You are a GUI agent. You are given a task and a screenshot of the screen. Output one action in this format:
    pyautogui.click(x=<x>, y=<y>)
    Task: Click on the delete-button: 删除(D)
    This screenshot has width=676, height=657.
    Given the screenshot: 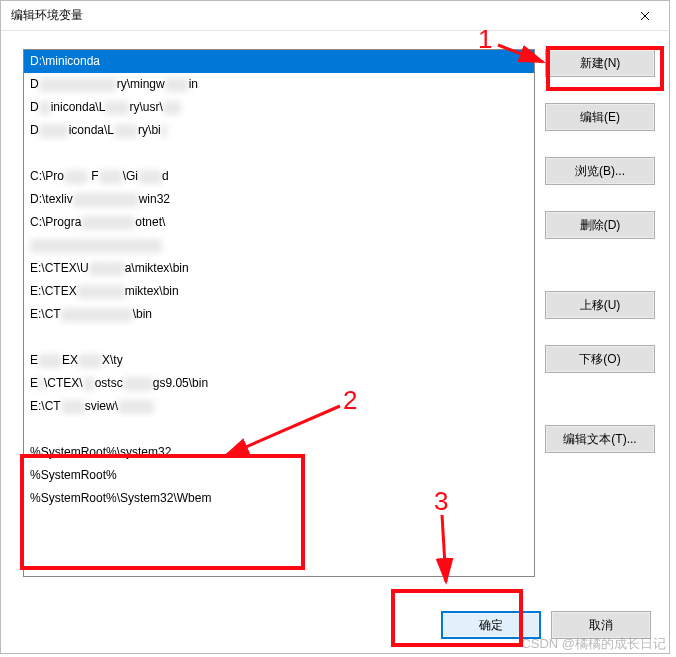 What is the action you would take?
    pyautogui.click(x=600, y=225)
    